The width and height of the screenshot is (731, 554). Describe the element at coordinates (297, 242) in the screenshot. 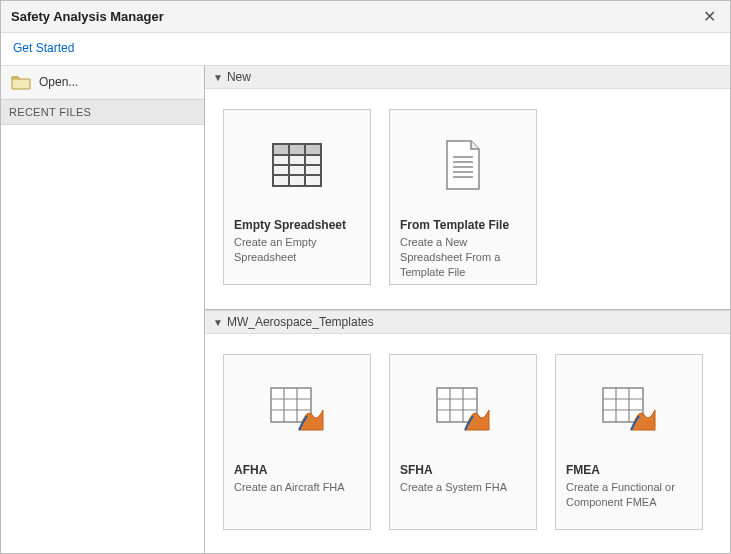

I see `card-meta: Empty Spreadsheet Create an Empty Spread…` at that location.